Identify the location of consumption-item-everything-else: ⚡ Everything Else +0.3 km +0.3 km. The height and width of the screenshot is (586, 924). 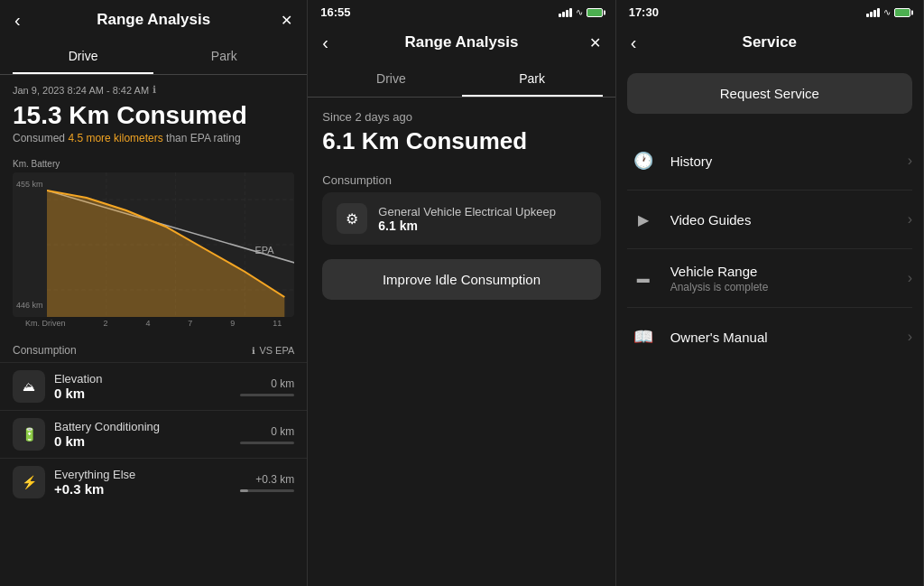
(153, 482).